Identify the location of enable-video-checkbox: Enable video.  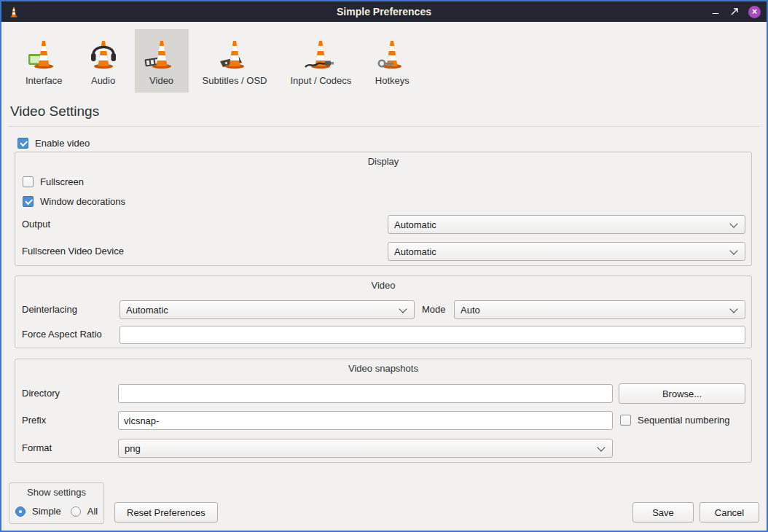
(392, 143).